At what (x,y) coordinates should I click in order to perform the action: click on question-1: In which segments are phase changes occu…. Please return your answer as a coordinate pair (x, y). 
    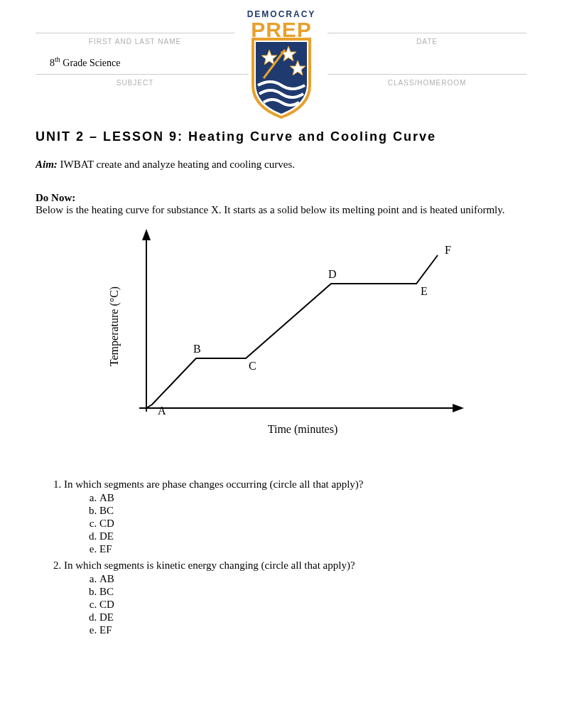
    Looking at the image, I should click on (296, 517).